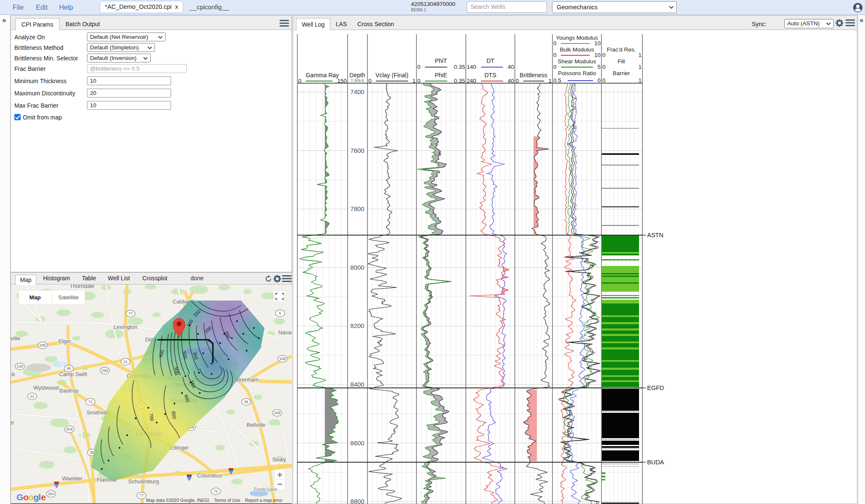 The image size is (865, 504). I want to click on svg-text: Lexington, so click(125, 327).